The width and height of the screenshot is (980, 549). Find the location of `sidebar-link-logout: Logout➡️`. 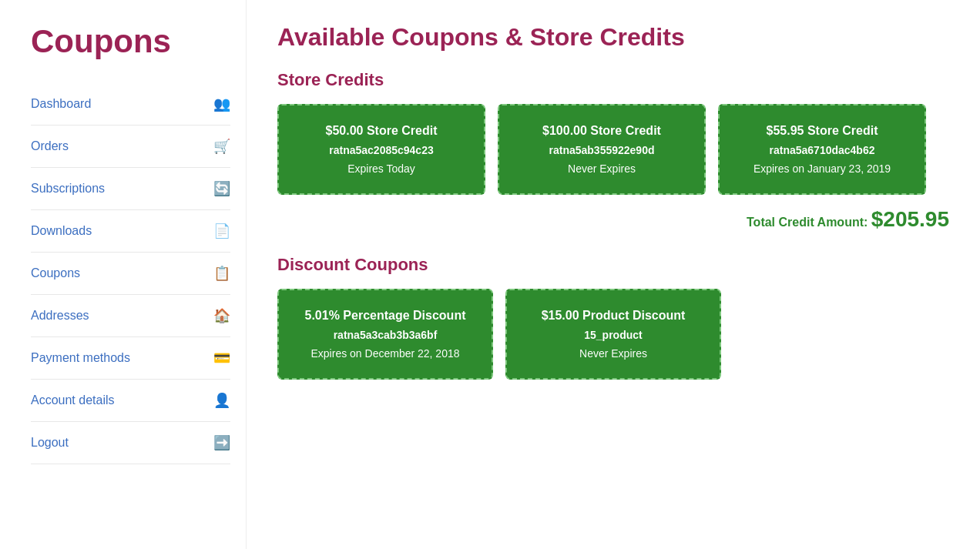

sidebar-link-logout: Logout➡️ is located at coordinates (131, 443).